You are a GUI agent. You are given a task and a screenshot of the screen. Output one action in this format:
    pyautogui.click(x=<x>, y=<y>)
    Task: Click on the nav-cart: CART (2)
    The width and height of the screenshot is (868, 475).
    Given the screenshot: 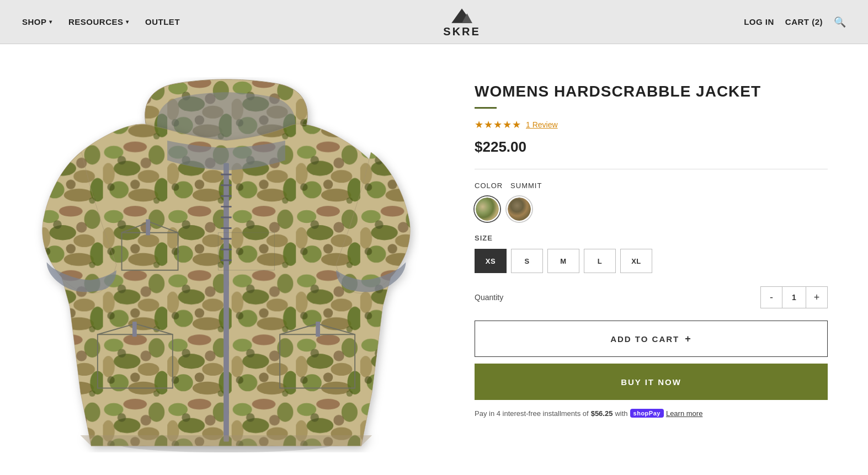 What is the action you would take?
    pyautogui.click(x=804, y=22)
    